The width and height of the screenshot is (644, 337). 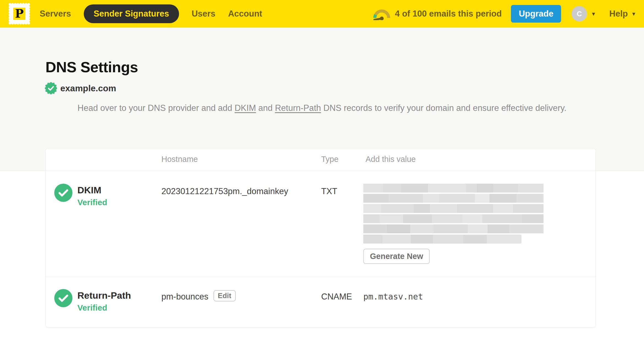 I want to click on dkim-type: TXT, so click(x=342, y=224).